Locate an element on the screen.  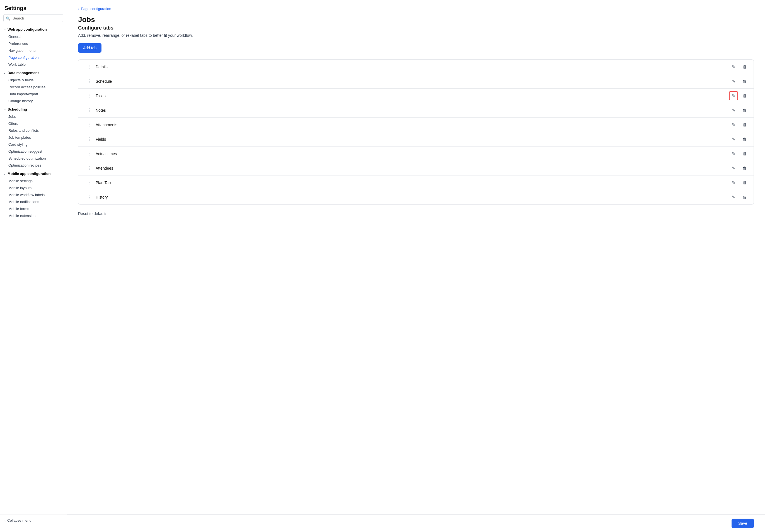
sidebar-item-general: General is located at coordinates (33, 37).